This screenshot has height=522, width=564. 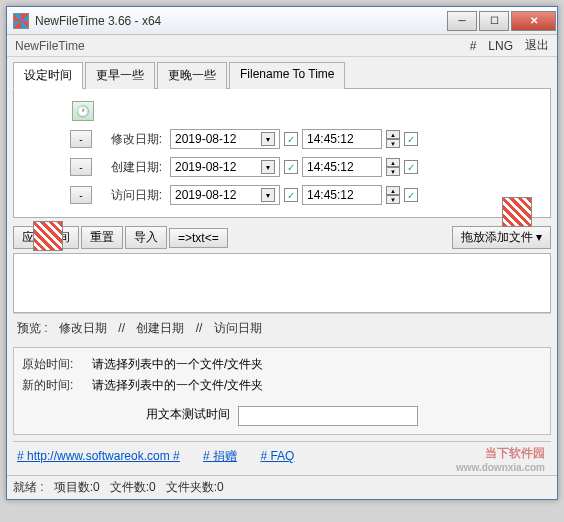 What do you see at coordinates (48, 236) in the screenshot?
I see `preset-icon-left` at bounding box center [48, 236].